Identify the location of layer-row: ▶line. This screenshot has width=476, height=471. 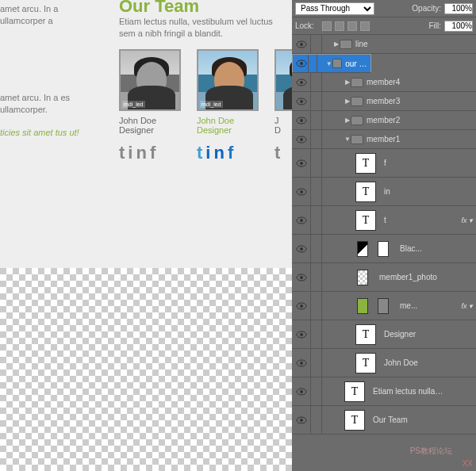
(384, 44).